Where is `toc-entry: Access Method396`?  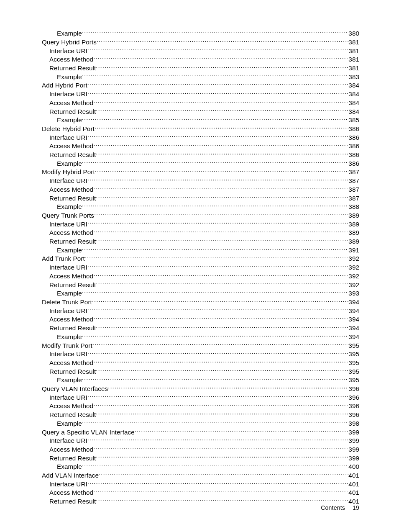
toc-entry: Access Method396 is located at coordinates (201, 406).